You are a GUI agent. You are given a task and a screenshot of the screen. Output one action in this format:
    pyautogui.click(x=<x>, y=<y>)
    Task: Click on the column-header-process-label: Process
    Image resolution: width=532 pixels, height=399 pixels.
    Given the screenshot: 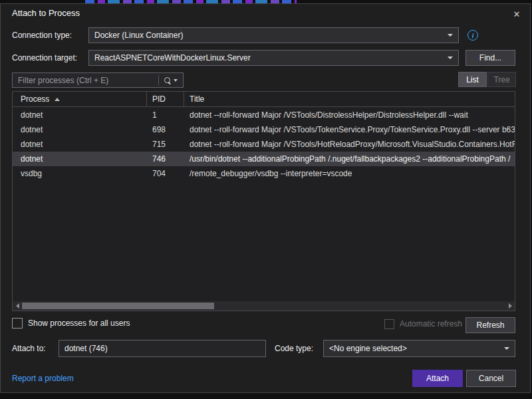 What is the action you would take?
    pyautogui.click(x=35, y=99)
    